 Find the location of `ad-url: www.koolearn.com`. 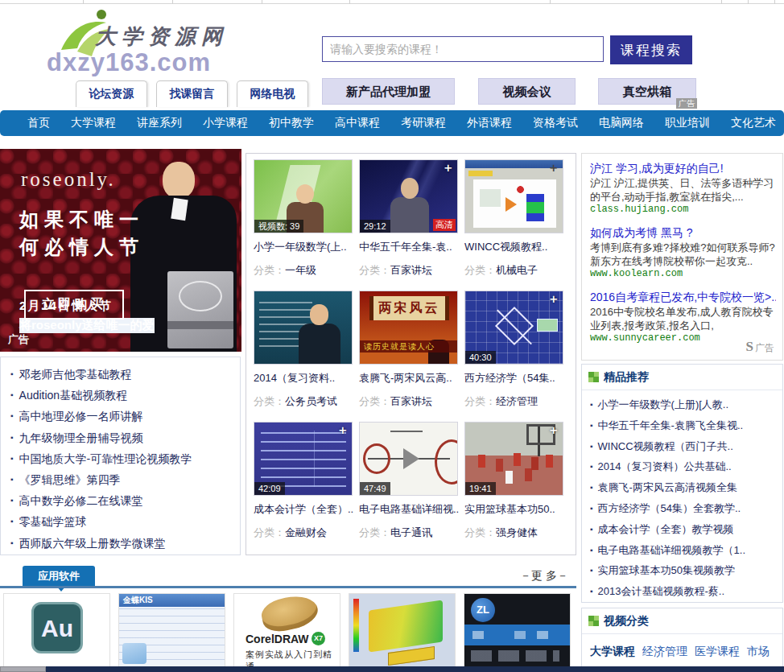

ad-url: www.koolearn.com is located at coordinates (683, 274).